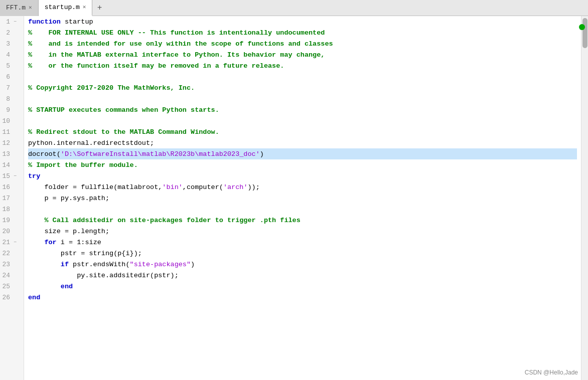  I want to click on code-segment: % Copyright 2017-2020 The MathWorks, Inc…, so click(111, 88).